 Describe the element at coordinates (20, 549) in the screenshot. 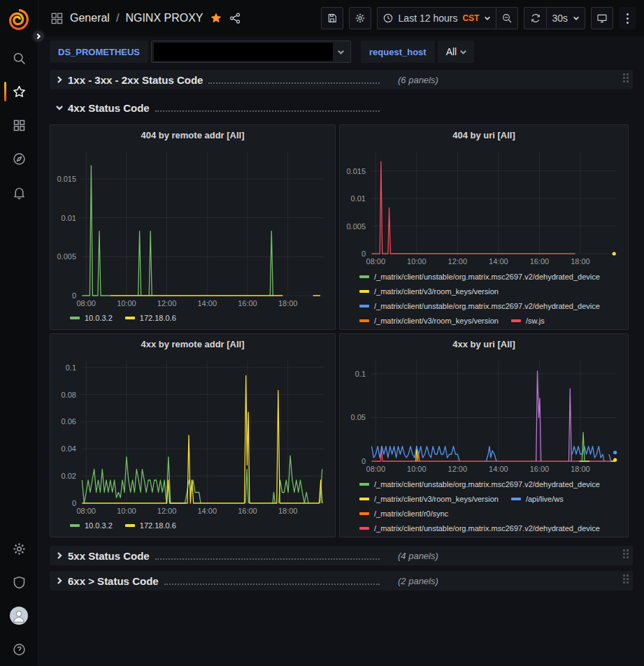

I see `sidebar-item-configuration` at that location.